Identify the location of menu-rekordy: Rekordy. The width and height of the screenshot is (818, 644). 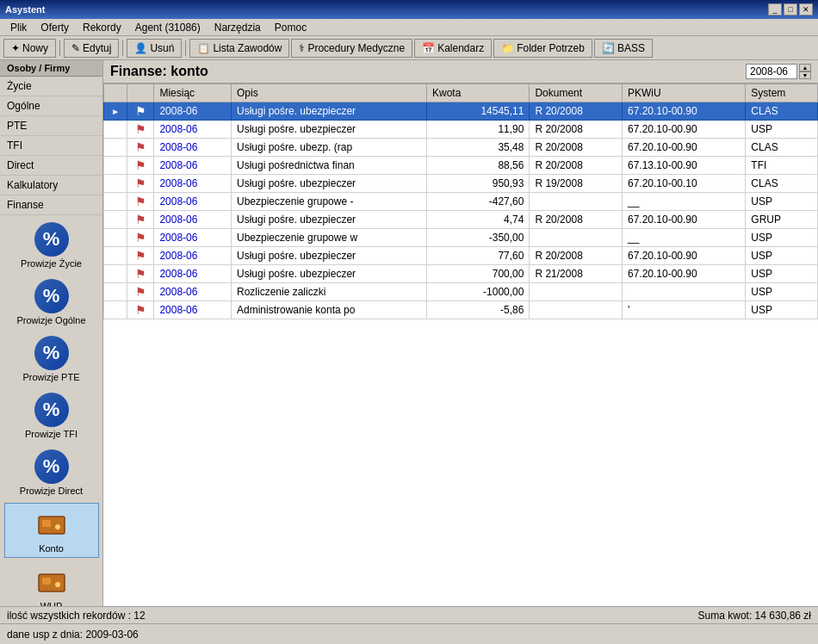
(102, 28).